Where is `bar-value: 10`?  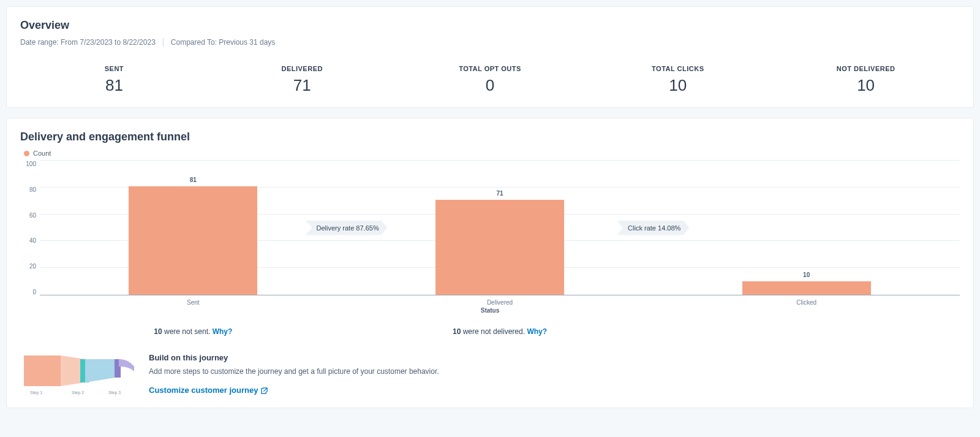
bar-value: 10 is located at coordinates (806, 275).